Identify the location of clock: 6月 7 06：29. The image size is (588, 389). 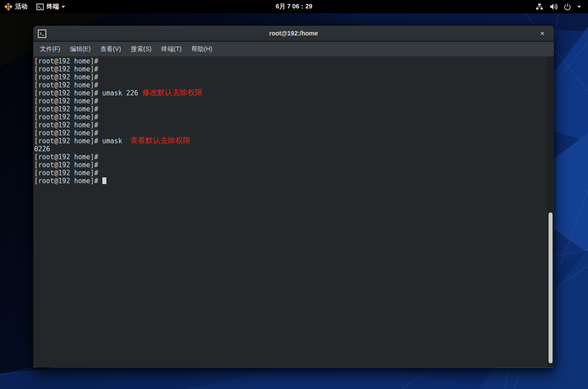
(294, 7).